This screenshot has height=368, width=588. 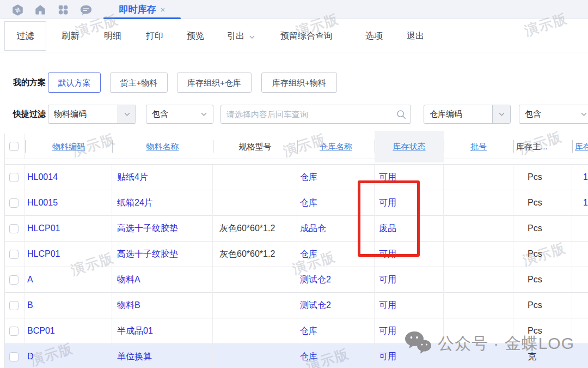 What do you see at coordinates (296, 356) in the screenshot?
I see `table-row: D单位换算仓库可用克` at bounding box center [296, 356].